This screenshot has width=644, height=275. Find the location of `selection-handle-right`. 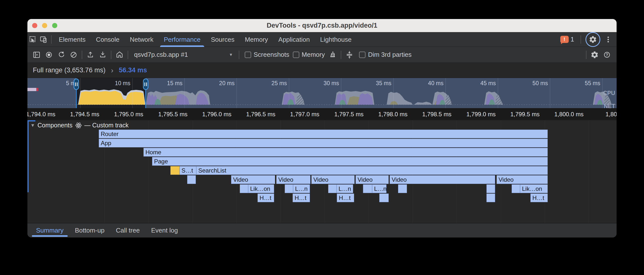

selection-handle-right is located at coordinates (146, 84).